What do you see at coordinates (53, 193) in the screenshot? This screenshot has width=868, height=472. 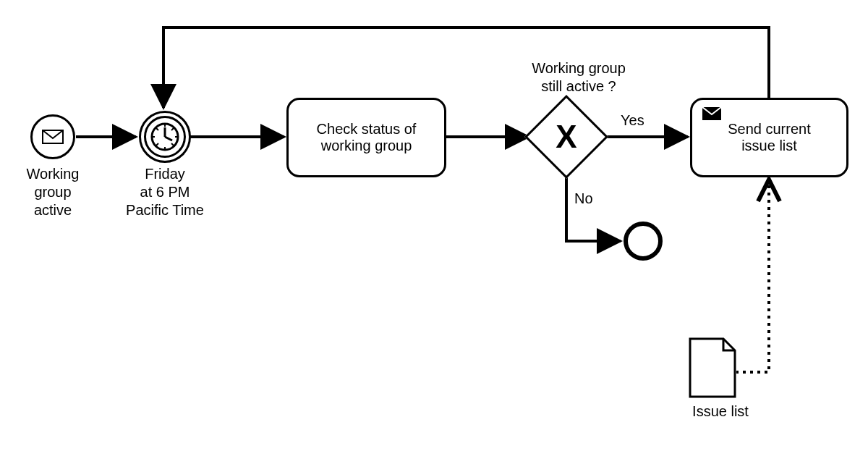 I see `start-event-label: Working group active` at bounding box center [53, 193].